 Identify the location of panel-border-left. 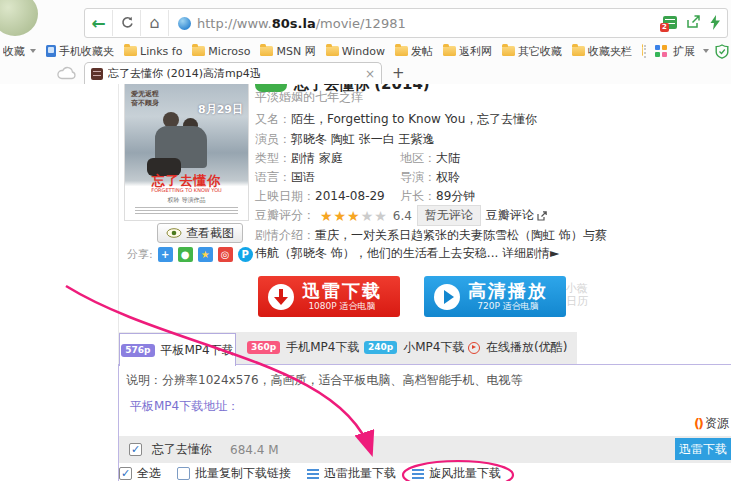
(118, 422).